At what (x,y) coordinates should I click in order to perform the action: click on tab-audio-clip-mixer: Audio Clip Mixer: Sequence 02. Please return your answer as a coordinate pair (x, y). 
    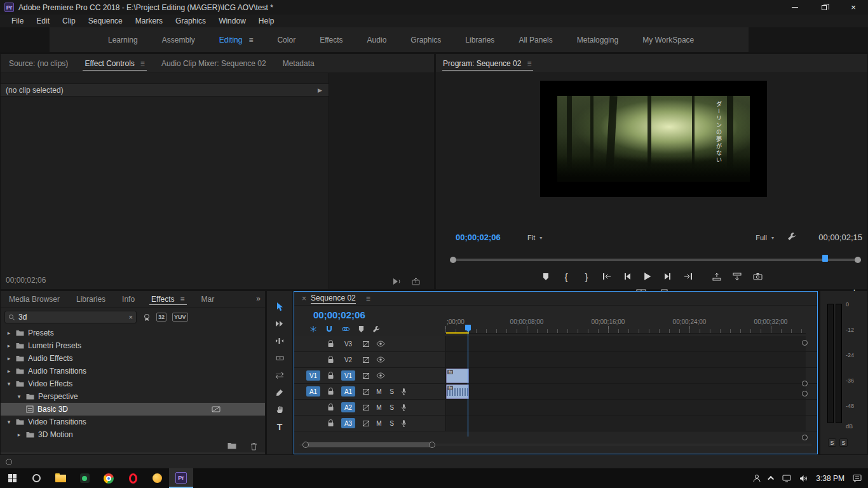
    Looking at the image, I should click on (214, 64).